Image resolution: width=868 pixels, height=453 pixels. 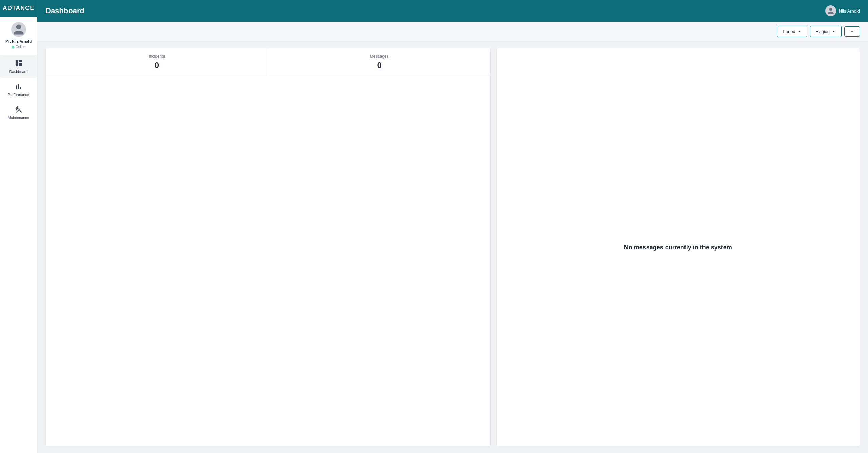 I want to click on sidebar-item-maintenance: Maintenance, so click(x=18, y=112).